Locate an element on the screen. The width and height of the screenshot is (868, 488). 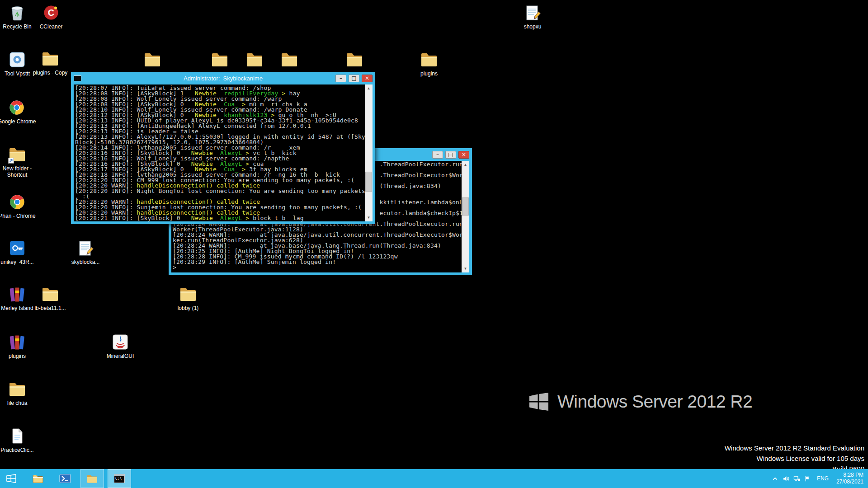
system-tray: ENG 8:28 PM 27/08/2021 is located at coordinates (820, 479).